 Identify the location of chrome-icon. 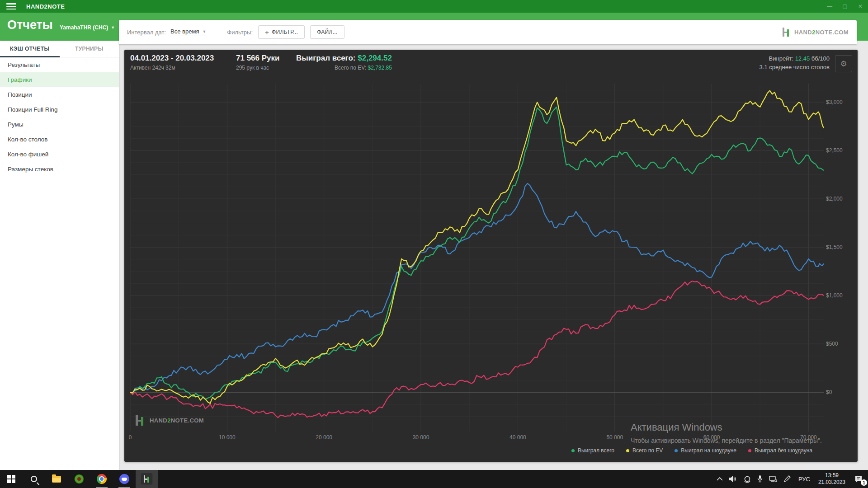
(102, 479).